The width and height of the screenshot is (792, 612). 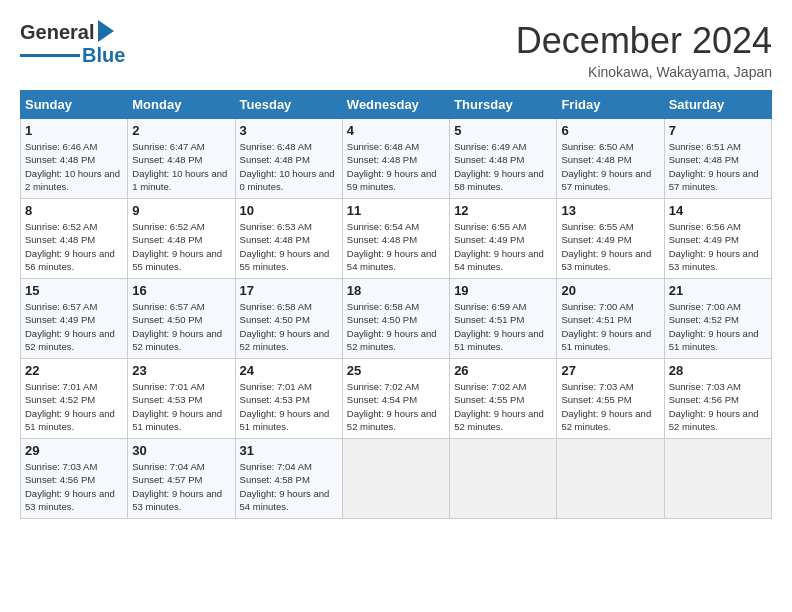 I want to click on day-number: 5, so click(x=503, y=130).